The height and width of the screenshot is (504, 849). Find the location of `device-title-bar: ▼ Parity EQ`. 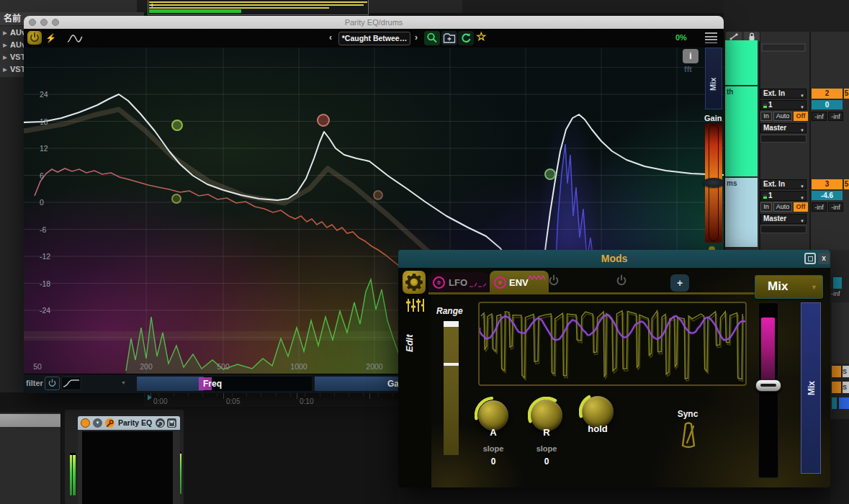

device-title-bar: ▼ Parity EQ is located at coordinates (129, 423).